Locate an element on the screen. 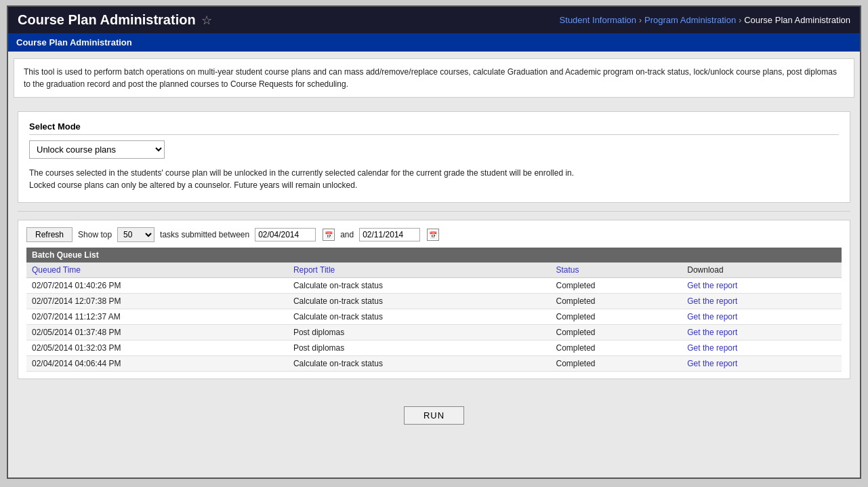 This screenshot has height=487, width=868. table-row: 02/05/2014 01:32:03 PMPost diplomasCompl… is located at coordinates (434, 349).